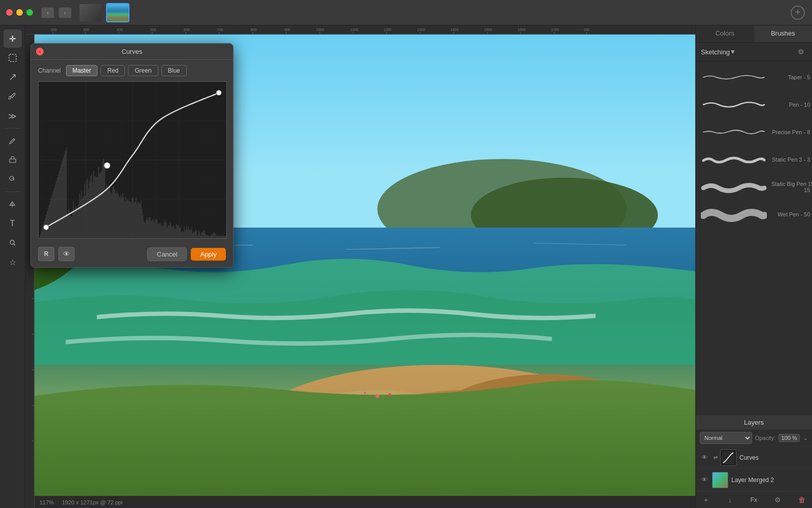 The image size is (812, 508). I want to click on blend-mode-select: Normal, so click(726, 438).